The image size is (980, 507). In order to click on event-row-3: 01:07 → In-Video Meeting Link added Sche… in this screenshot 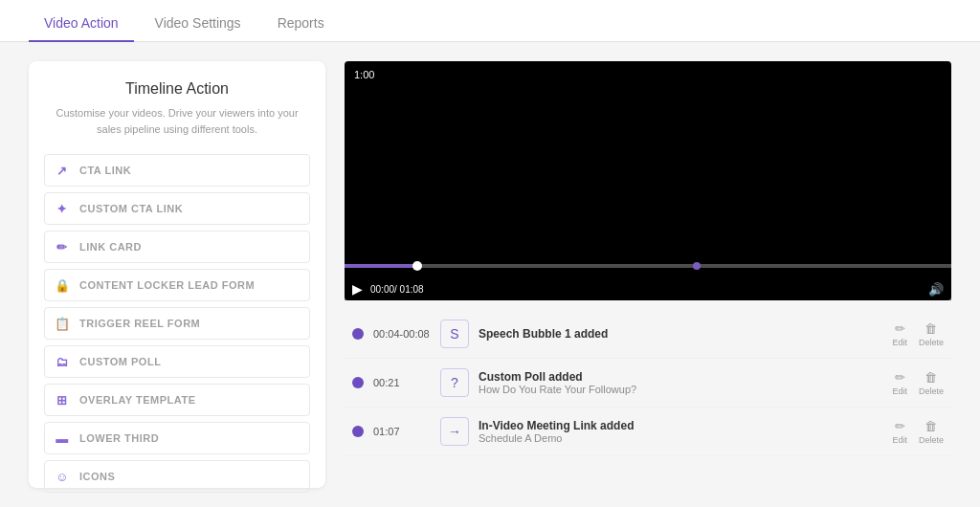, I will do `click(648, 432)`.